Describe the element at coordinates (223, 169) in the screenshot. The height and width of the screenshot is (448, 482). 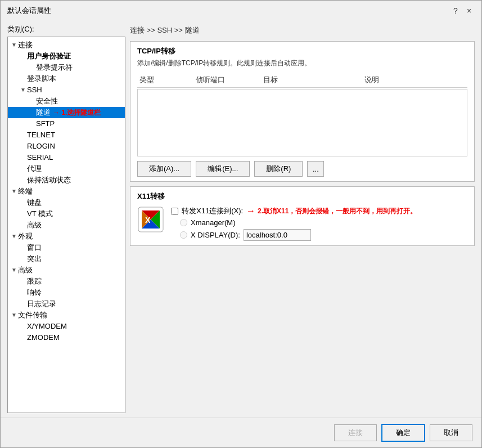
I see `edit-button: 编辑(E)...` at that location.